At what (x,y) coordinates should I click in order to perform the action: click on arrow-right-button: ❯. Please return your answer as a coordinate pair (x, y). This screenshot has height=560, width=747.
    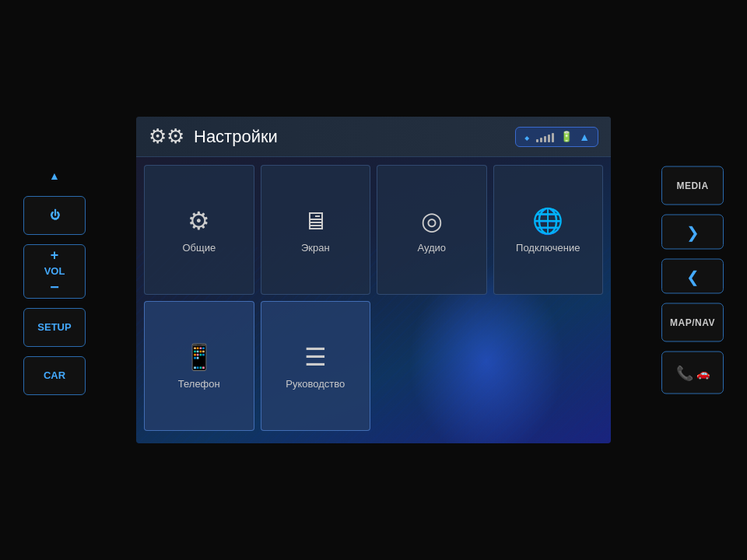
    Looking at the image, I should click on (693, 232).